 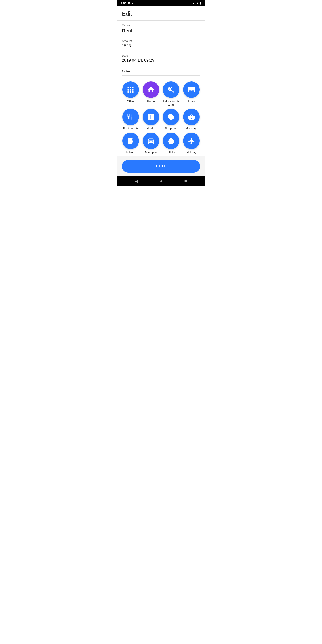 I want to click on category-home-icon, so click(x=151, y=90).